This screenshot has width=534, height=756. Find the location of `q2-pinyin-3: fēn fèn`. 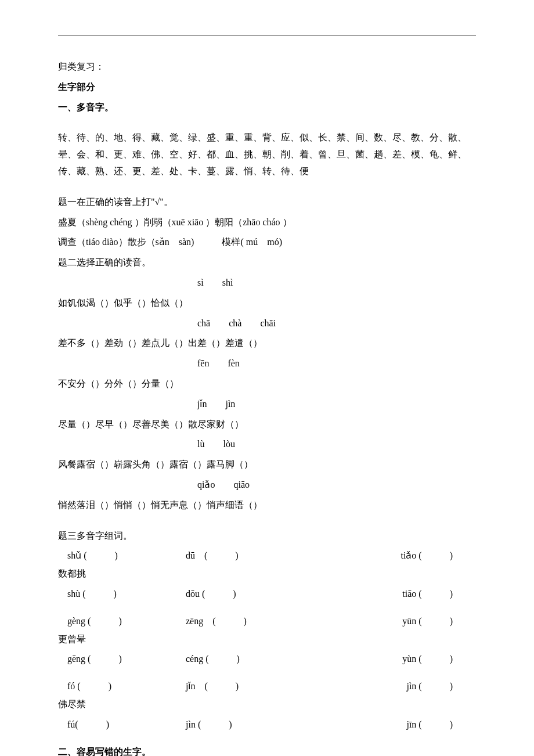

q2-pinyin-3: fēn fèn is located at coordinates (267, 363).